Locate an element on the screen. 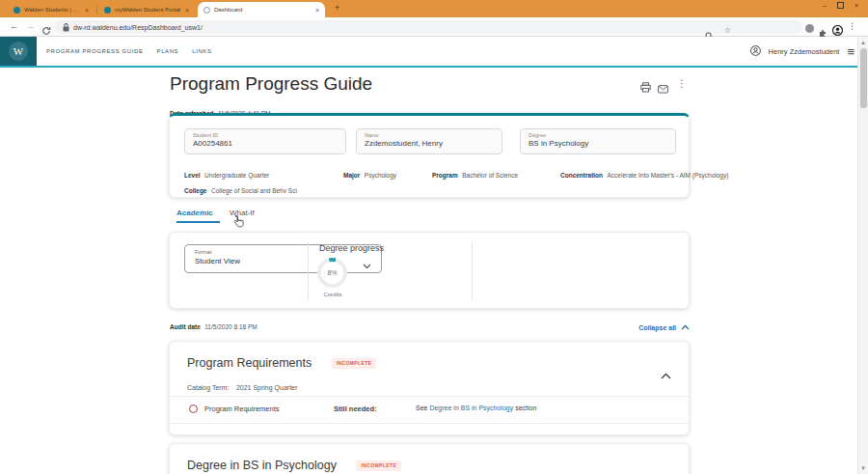  extension-circle-icon is located at coordinates (810, 29).